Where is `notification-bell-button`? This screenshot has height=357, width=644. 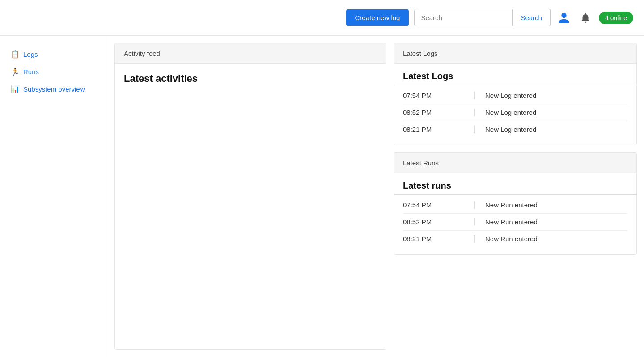 notification-bell-button is located at coordinates (585, 18).